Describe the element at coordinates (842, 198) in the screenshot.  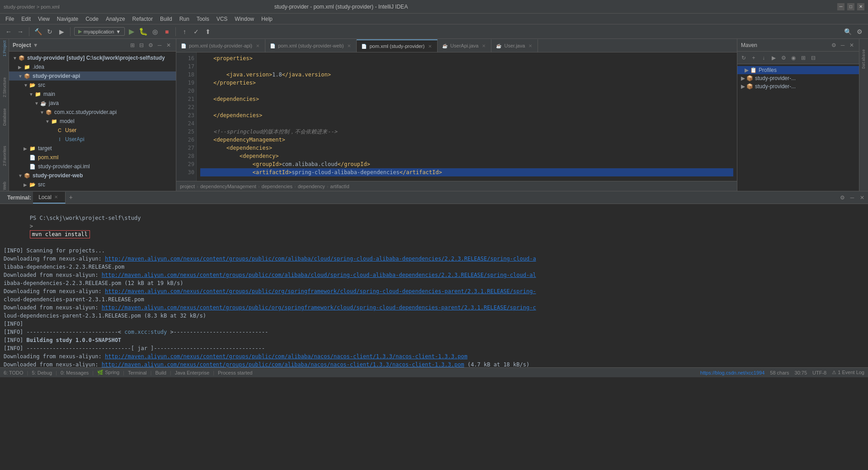
I see `terminal-settings-button: ⚙` at that location.